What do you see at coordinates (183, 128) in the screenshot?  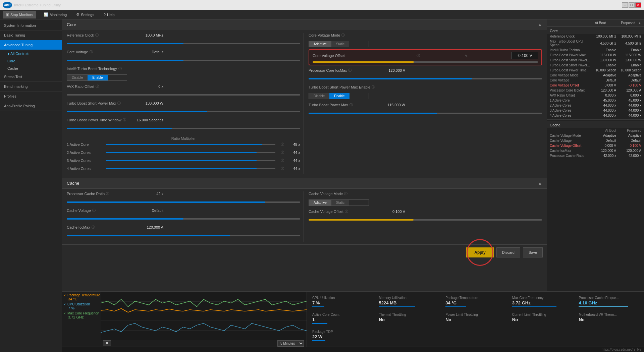 I see `turbo-time-slider` at bounding box center [183, 128].